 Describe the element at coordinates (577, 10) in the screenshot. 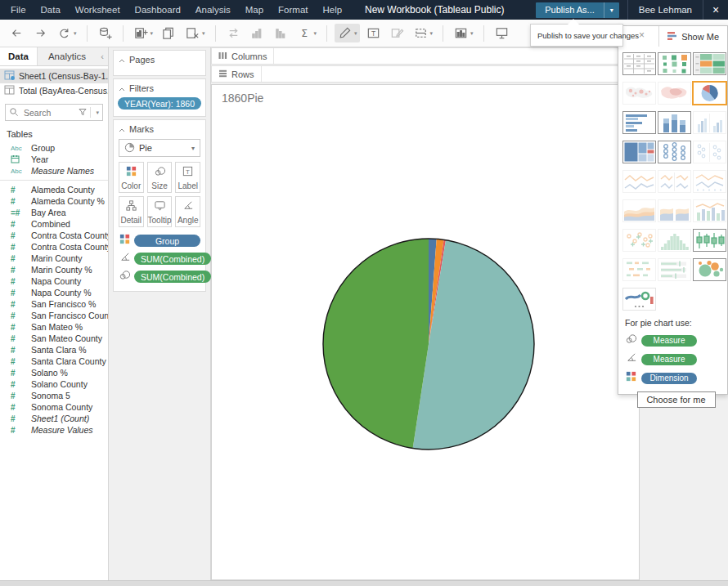

I see `publish-as-button: Publish As... ▾` at that location.